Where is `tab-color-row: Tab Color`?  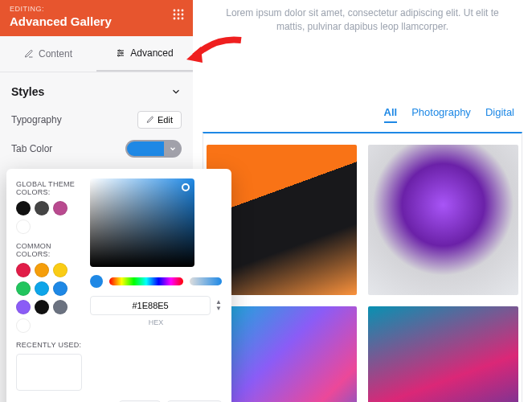
tab-color-row: Tab Color is located at coordinates (96, 149).